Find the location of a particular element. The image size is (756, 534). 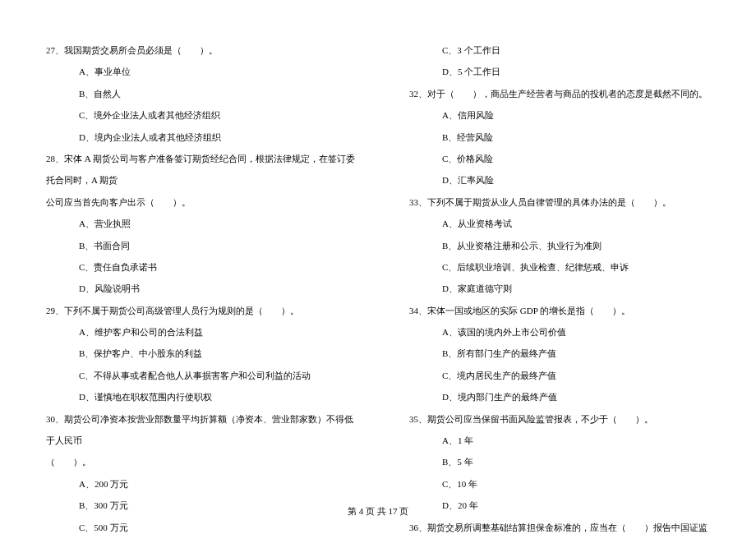

question-text: 34、宋体一国或地区的实际 GDP 的增长是指（ ）。 is located at coordinates (566, 311).